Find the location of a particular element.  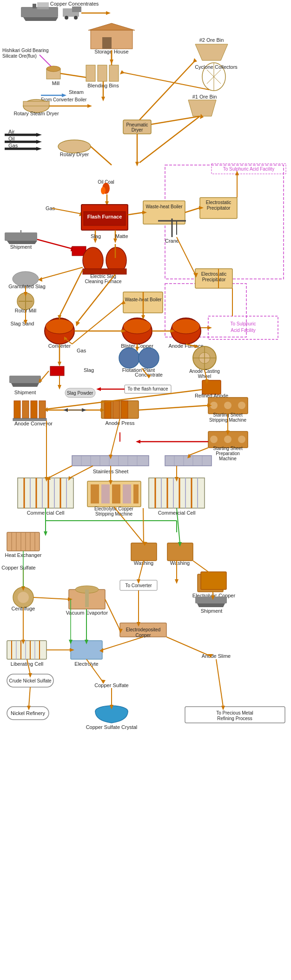

mill-icon is located at coordinates (53, 73).